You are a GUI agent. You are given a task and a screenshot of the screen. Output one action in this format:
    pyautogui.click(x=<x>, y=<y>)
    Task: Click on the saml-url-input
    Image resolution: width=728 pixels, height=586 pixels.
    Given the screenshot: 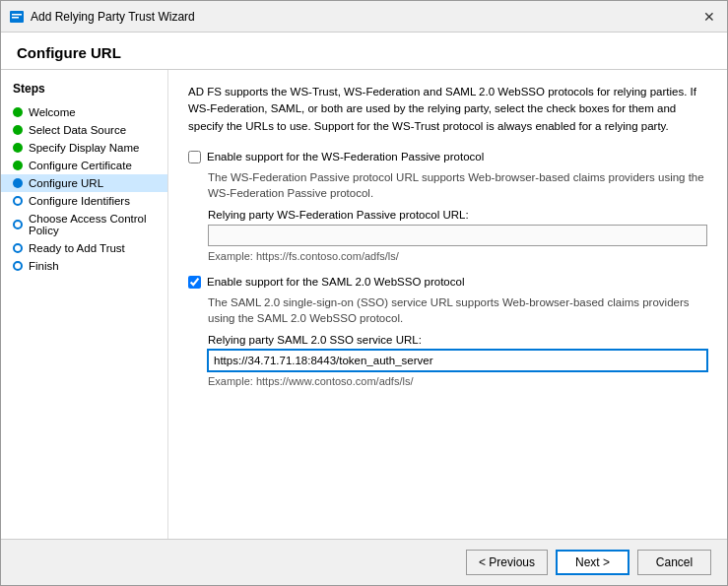 What is the action you would take?
    pyautogui.click(x=457, y=360)
    